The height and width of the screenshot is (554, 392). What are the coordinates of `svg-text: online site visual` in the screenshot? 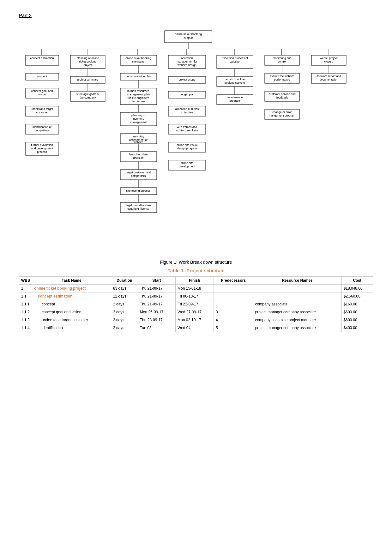 It's located at (187, 145).